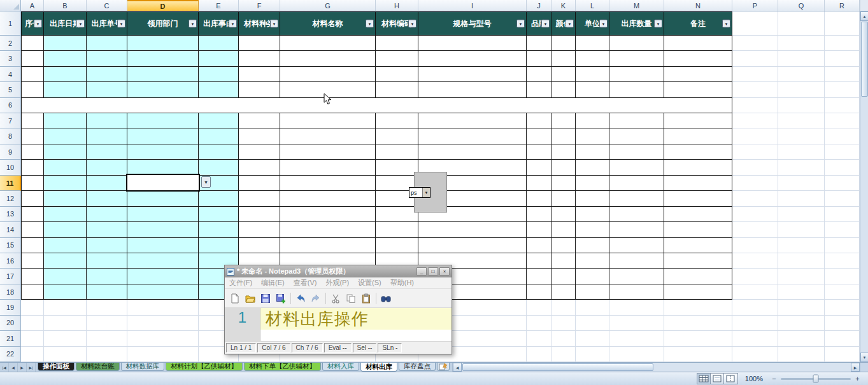 This screenshot has width=868, height=385. What do you see at coordinates (539, 90) in the screenshot?
I see `cell-J5` at bounding box center [539, 90].